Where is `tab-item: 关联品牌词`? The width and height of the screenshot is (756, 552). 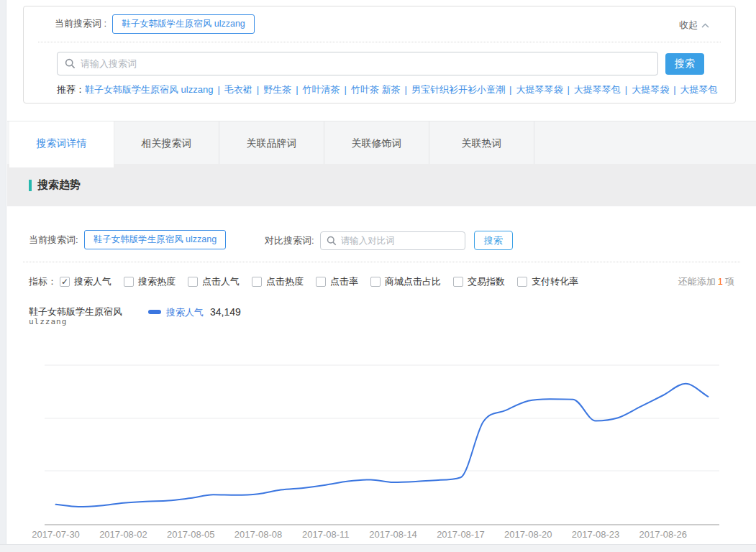
tab-item: 关联品牌词 is located at coordinates (272, 143).